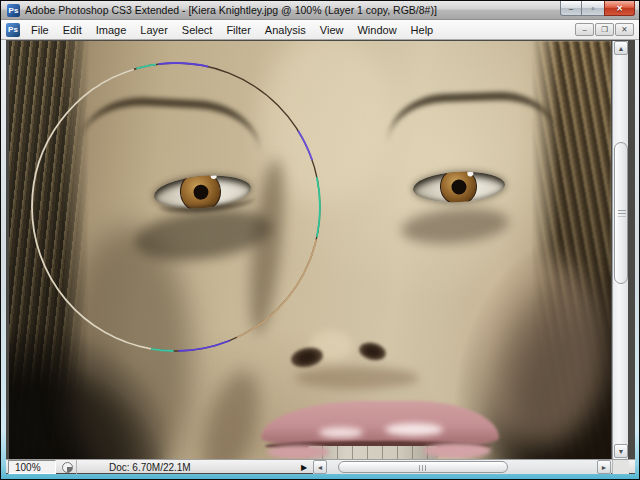 This screenshot has width=640, height=480. I want to click on status-timer-button, so click(68, 467).